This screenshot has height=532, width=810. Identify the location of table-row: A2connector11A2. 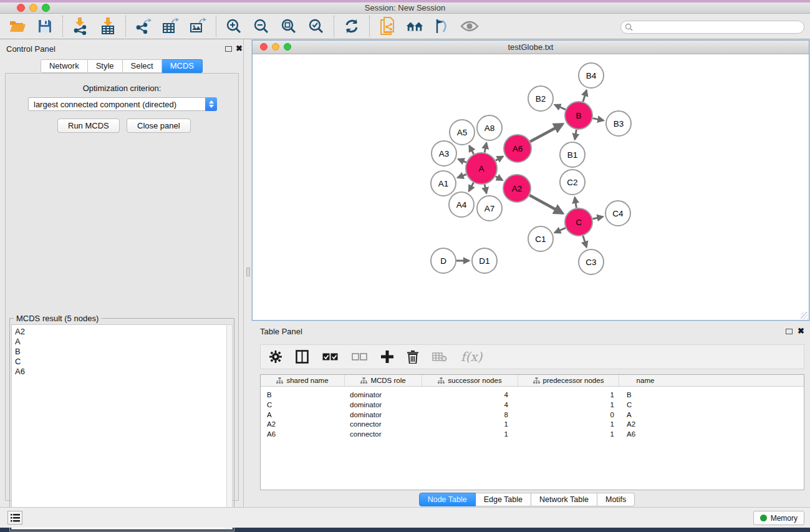
(533, 425).